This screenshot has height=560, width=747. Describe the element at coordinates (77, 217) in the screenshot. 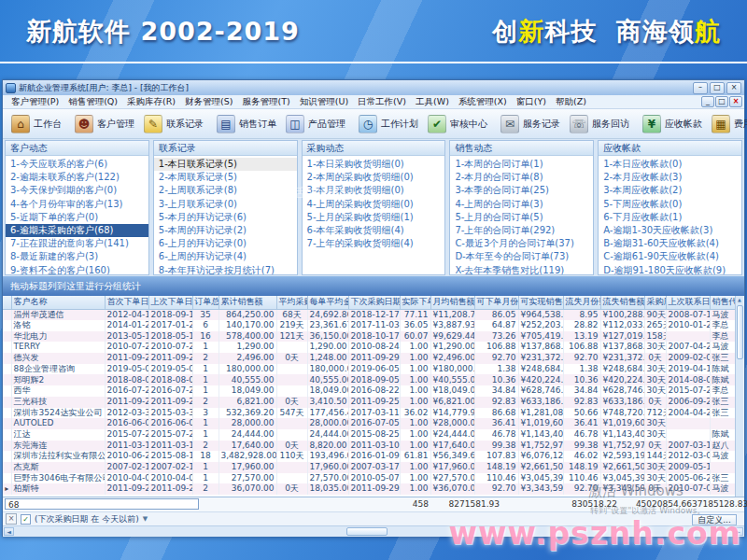

I see `panel-link: 5-近期下单的客户(0)` at that location.